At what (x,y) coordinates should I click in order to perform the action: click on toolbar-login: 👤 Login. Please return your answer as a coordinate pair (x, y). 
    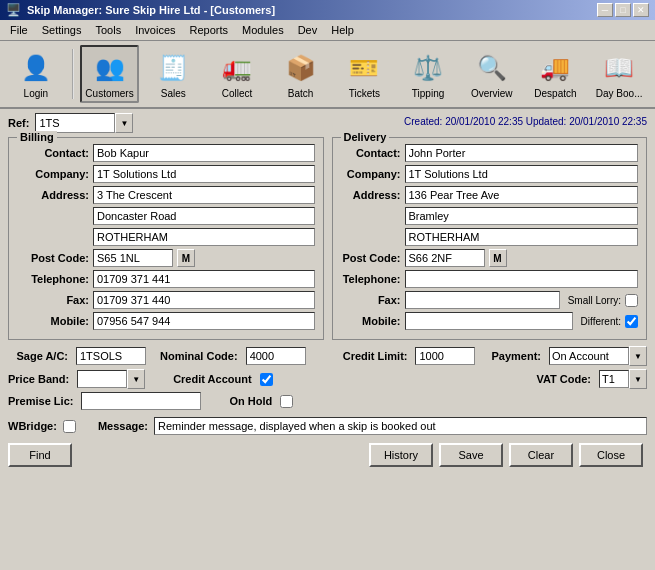
    Looking at the image, I should click on (36, 74).